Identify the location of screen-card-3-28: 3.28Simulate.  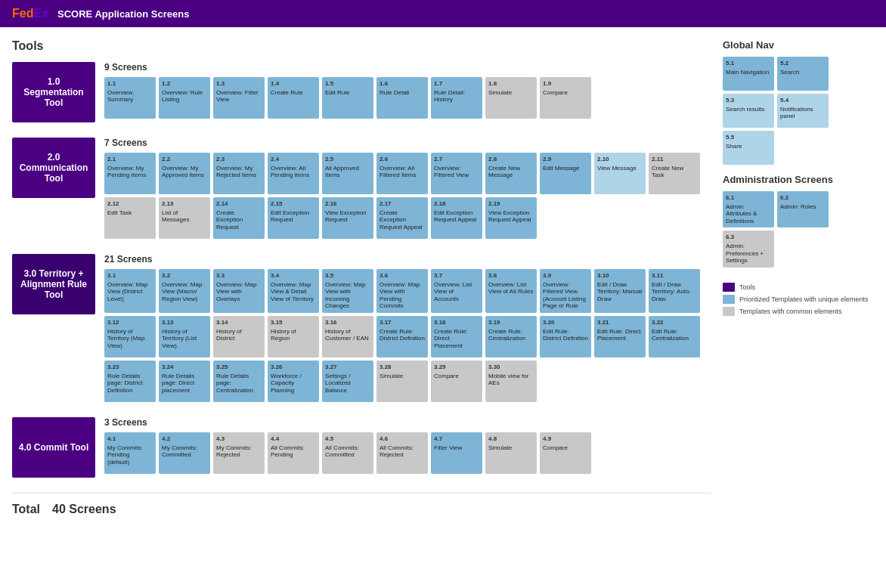
(402, 381).